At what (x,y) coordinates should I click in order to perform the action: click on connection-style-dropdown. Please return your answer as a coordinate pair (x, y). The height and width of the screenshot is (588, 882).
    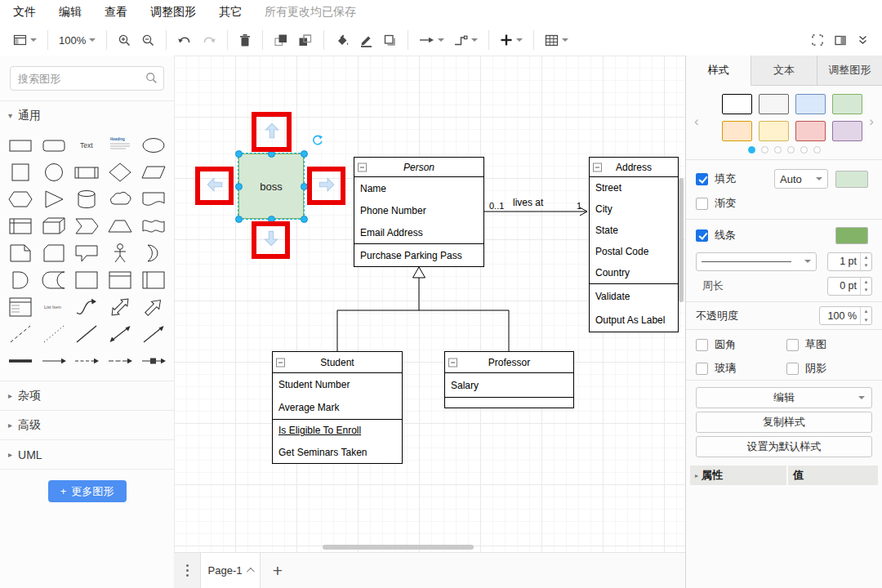
    Looking at the image, I should click on (431, 40).